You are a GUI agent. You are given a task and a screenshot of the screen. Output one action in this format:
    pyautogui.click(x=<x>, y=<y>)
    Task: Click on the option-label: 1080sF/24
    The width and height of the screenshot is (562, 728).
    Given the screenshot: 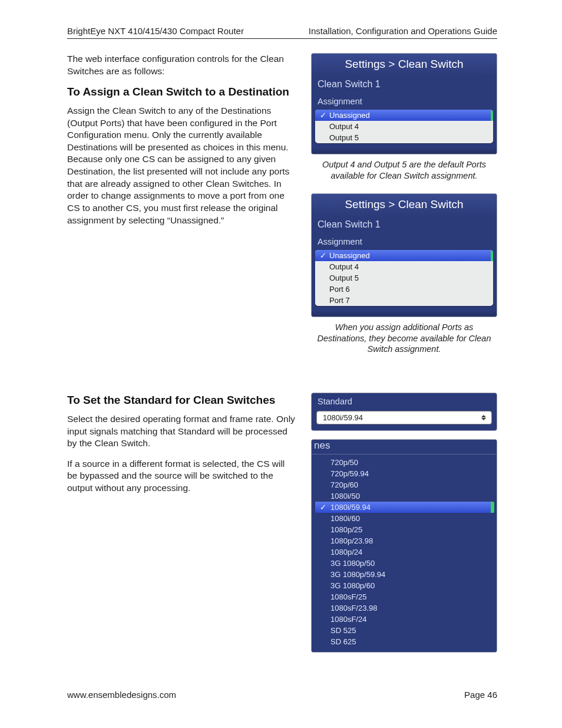 What is the action you would take?
    pyautogui.click(x=349, y=619)
    